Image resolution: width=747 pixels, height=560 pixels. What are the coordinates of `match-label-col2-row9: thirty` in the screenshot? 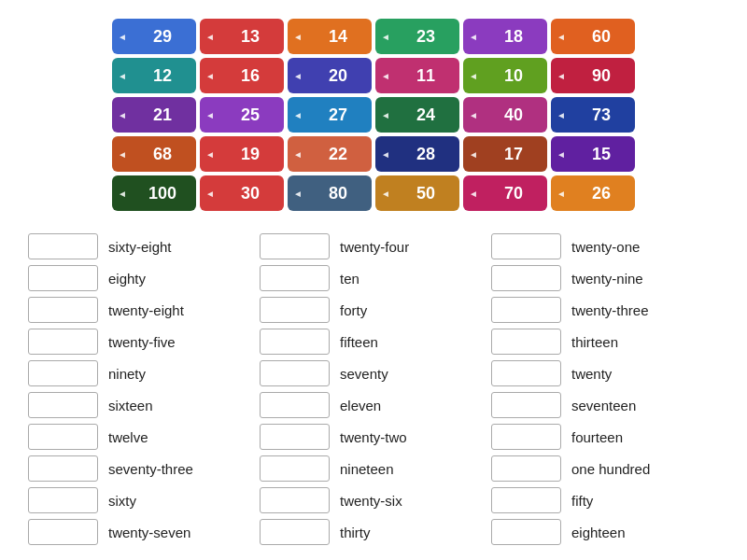 It's located at (413, 532).